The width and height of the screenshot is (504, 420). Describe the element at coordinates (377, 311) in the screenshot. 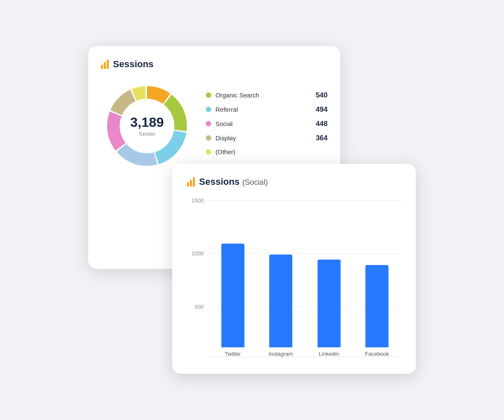

I see `bar-group: Facebook` at that location.